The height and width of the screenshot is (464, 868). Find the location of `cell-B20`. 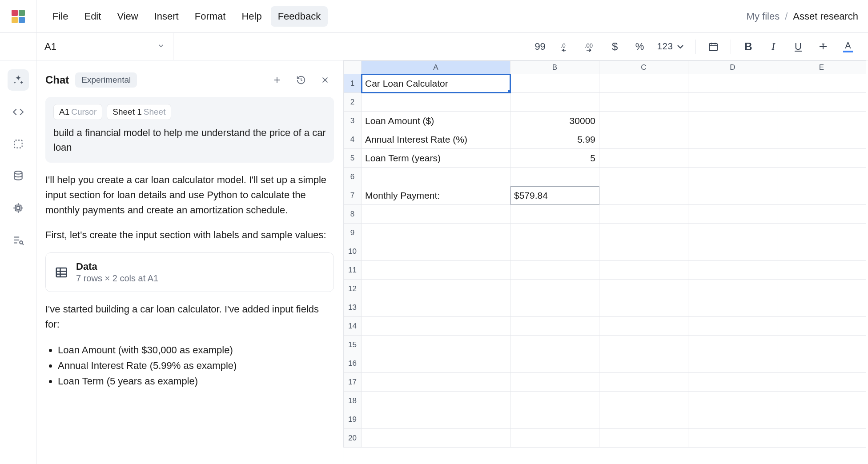

cell-B20 is located at coordinates (555, 438).